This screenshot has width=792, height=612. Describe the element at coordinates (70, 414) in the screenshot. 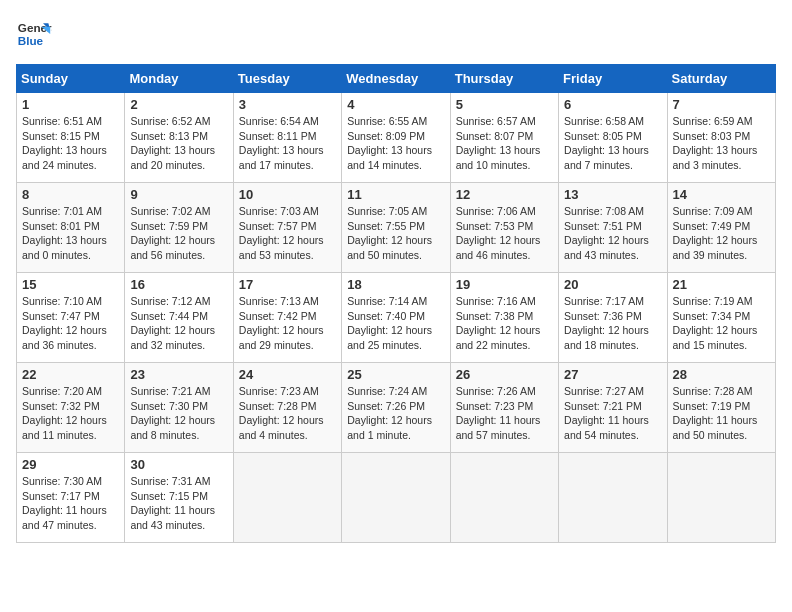

I see `day-info: Sunrise: 7:20 AMSunset: 7:32 PMDaylight:…` at that location.